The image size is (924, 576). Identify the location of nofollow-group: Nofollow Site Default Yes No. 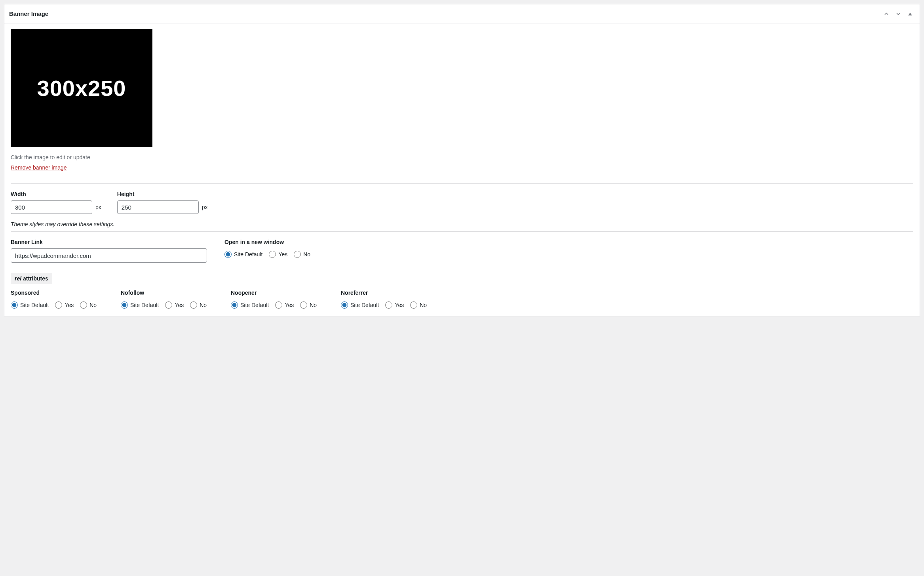
(168, 299).